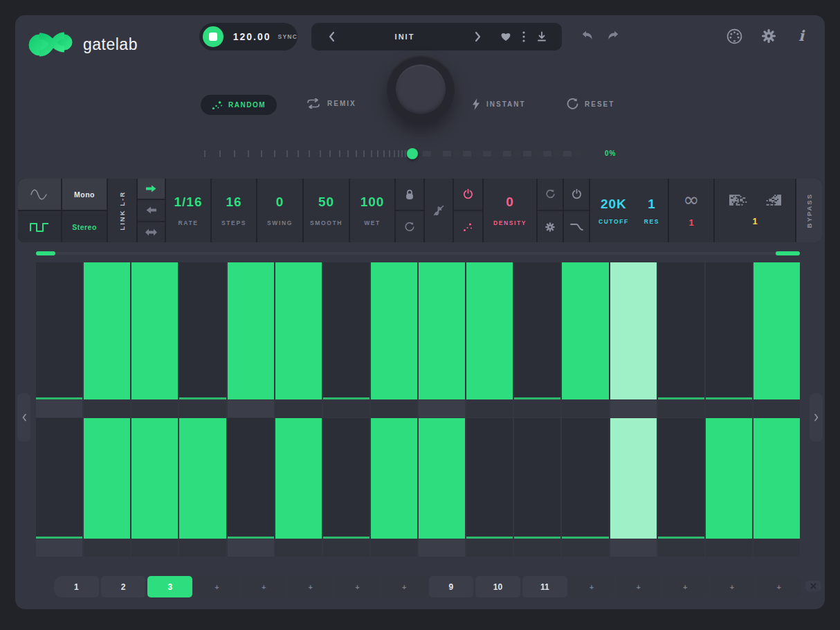 The image size is (840, 630). Describe the element at coordinates (769, 36) in the screenshot. I see `settings-button` at that location.